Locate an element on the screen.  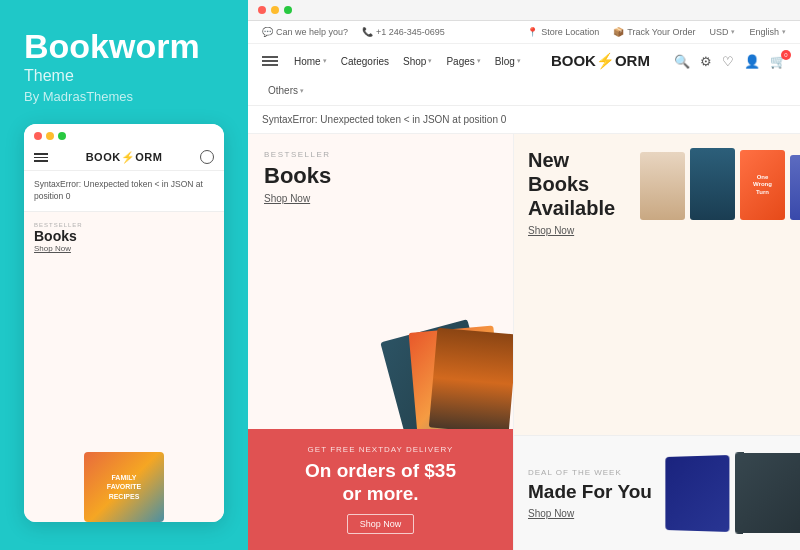
brand-subtitle: Theme is located at coordinates (124, 76).